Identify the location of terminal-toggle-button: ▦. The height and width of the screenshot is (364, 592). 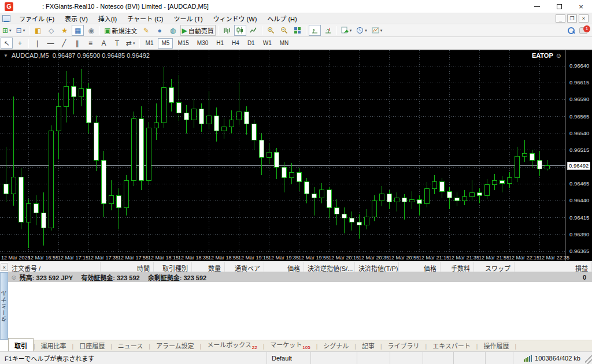
(77, 30).